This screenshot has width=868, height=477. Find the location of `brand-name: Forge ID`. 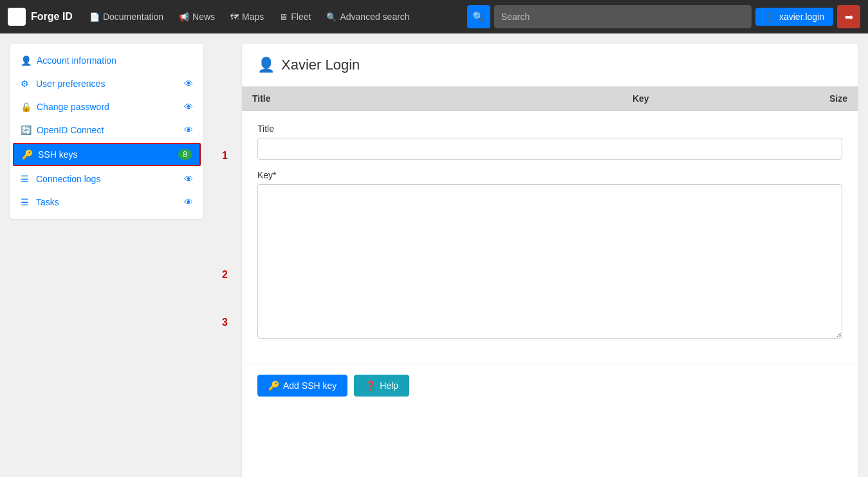

brand-name: Forge ID is located at coordinates (51, 17).